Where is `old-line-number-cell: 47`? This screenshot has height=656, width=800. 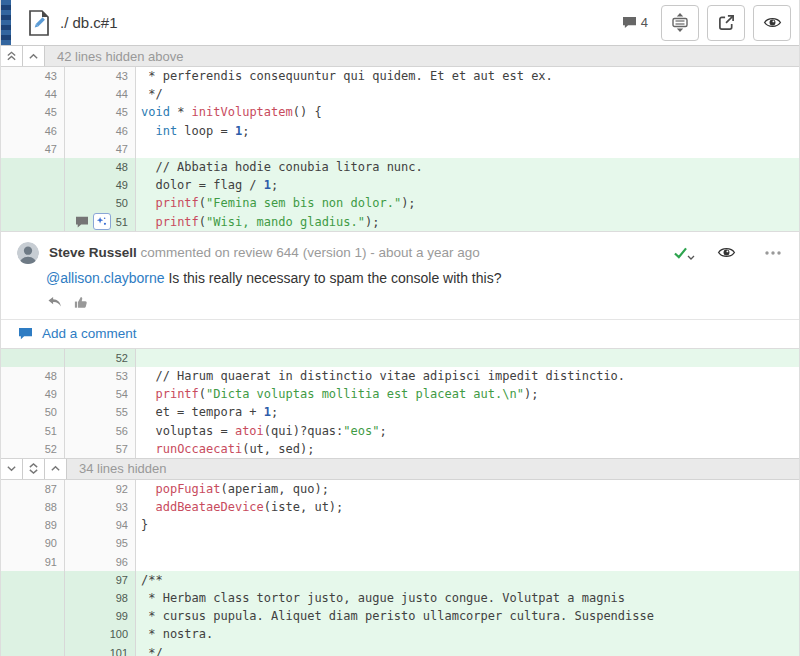 old-line-number-cell: 47 is located at coordinates (33, 149).